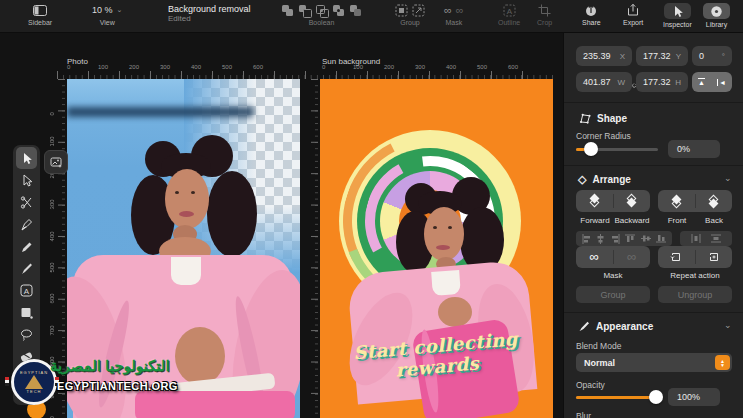 The width and height of the screenshot is (743, 418). I want to click on share-button: Share, so click(592, 14).